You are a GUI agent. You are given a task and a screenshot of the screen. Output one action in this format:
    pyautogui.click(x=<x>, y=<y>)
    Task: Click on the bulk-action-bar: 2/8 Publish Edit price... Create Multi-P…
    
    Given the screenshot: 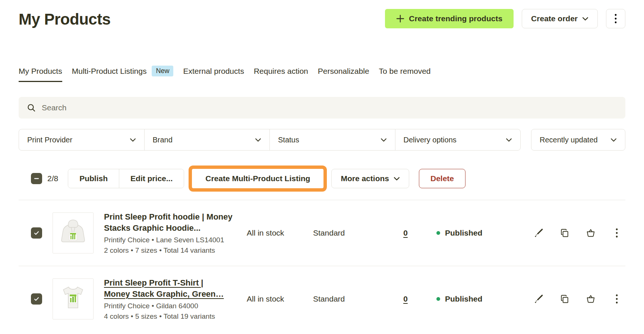 What is the action you would take?
    pyautogui.click(x=322, y=179)
    